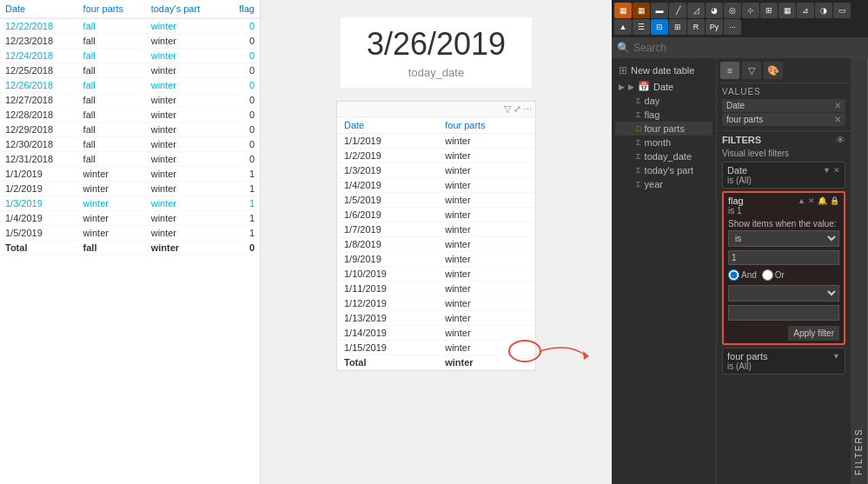 This screenshot has height=484, width=868. What do you see at coordinates (186, 9) in the screenshot?
I see `col-header-todays-part: today's part` at bounding box center [186, 9].